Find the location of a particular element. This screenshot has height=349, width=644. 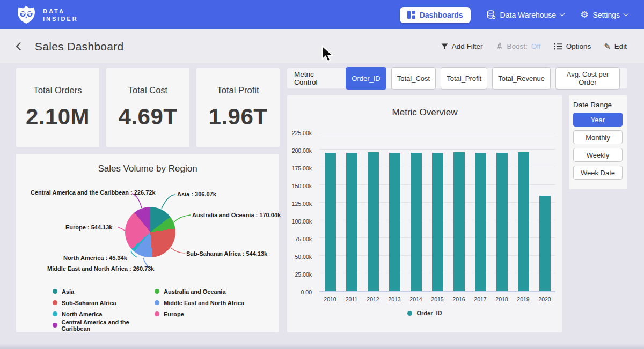

pie is located at coordinates (150, 232).